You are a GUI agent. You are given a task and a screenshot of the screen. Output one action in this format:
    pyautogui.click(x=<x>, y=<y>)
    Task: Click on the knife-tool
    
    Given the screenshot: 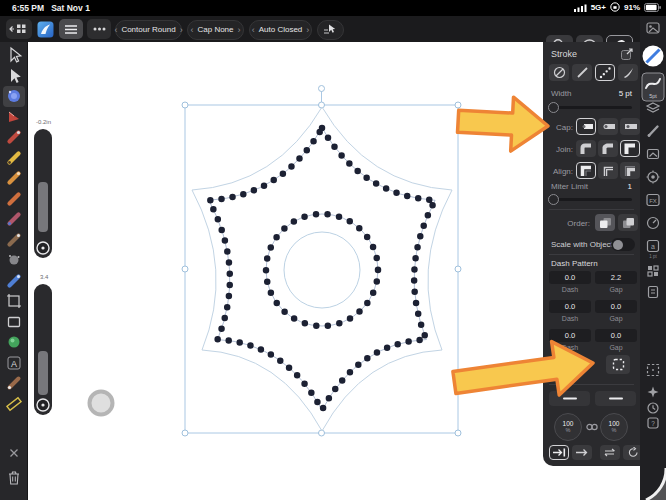 What is the action you would take?
    pyautogui.click(x=16, y=136)
    